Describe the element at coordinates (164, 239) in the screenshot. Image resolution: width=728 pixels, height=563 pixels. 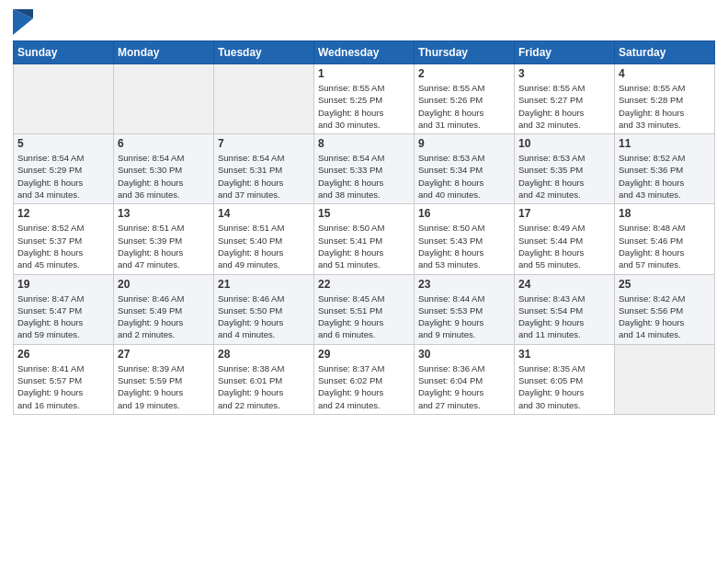
I see `calendar-cell: 13Sunrise: 8:51 AMSunset: 5:39 PMDayligh…` at that location.